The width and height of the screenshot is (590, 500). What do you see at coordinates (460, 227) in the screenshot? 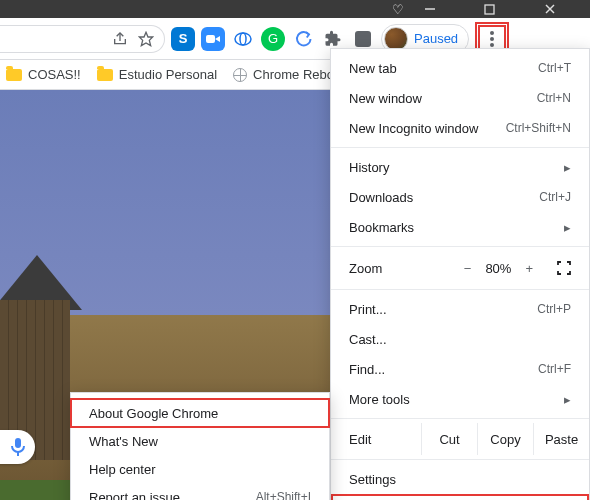
I see `menu-item-bookmarks: Bookmarks ▸` at bounding box center [460, 227].